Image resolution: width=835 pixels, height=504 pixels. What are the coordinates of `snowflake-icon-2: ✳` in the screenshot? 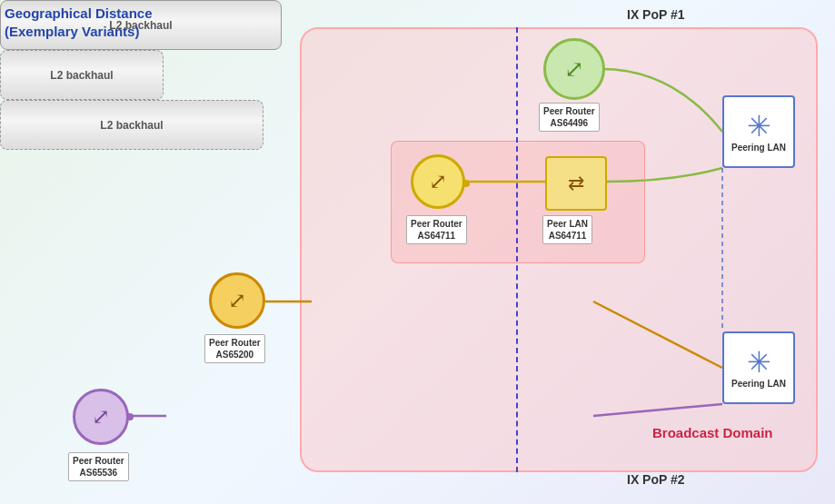 It's located at (760, 362).